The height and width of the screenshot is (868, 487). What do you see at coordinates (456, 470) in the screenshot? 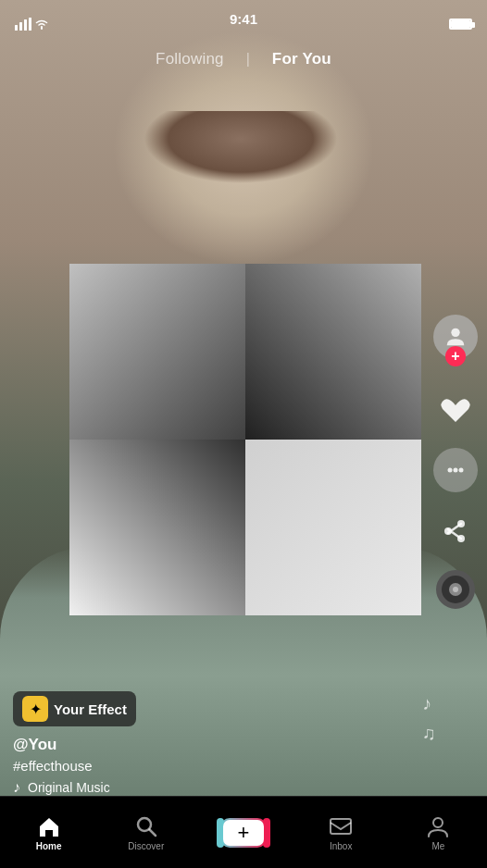
I see `comment-icon-wrap` at bounding box center [456, 470].